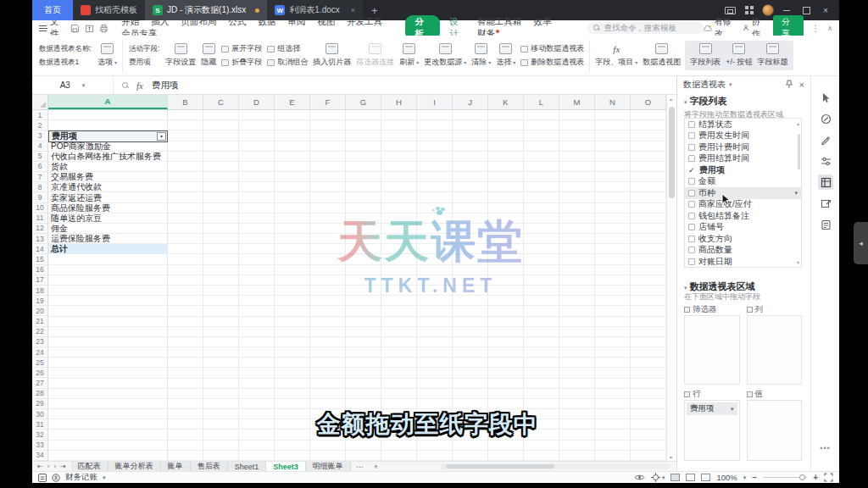 The height and width of the screenshot is (488, 868). Describe the element at coordinates (40, 456) in the screenshot. I see `row-header-34: 34` at that location.